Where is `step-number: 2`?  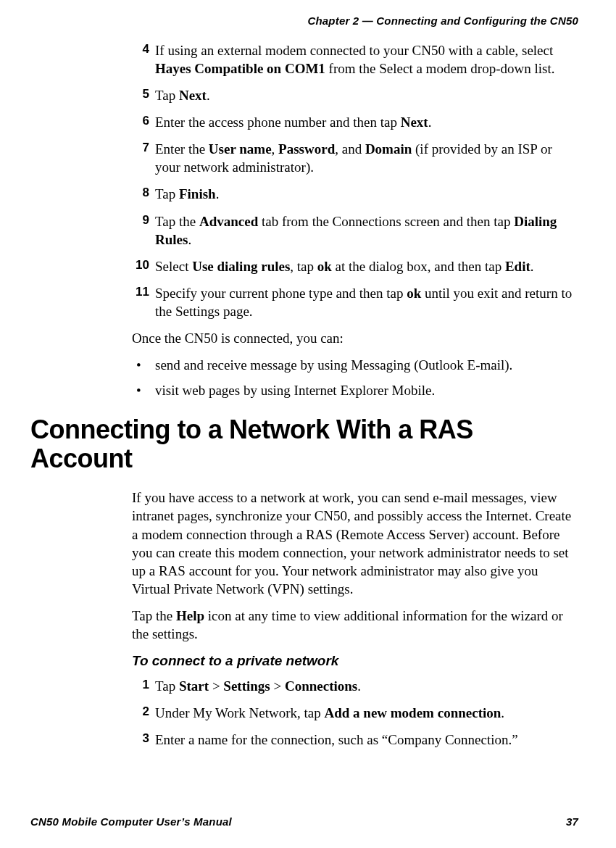 step-number: 2 is located at coordinates (141, 712).